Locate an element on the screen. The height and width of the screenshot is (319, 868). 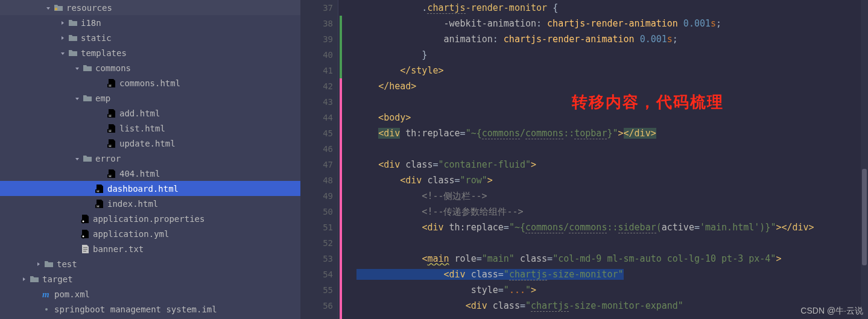
line-number: 39 is located at coordinates (317, 39).